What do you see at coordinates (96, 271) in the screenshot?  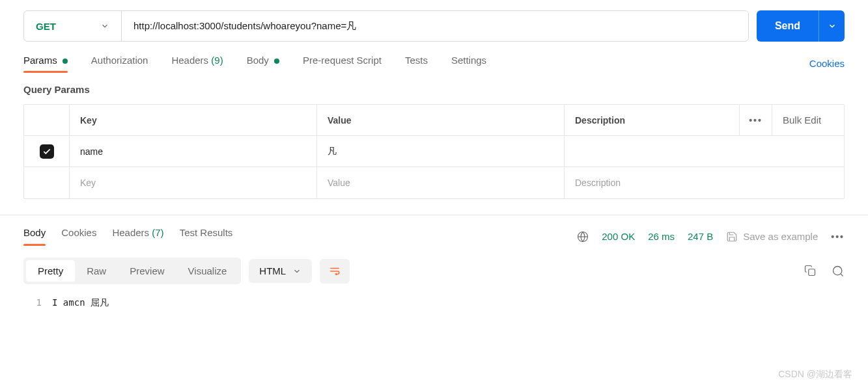 I see `mode-raw: Raw` at bounding box center [96, 271].